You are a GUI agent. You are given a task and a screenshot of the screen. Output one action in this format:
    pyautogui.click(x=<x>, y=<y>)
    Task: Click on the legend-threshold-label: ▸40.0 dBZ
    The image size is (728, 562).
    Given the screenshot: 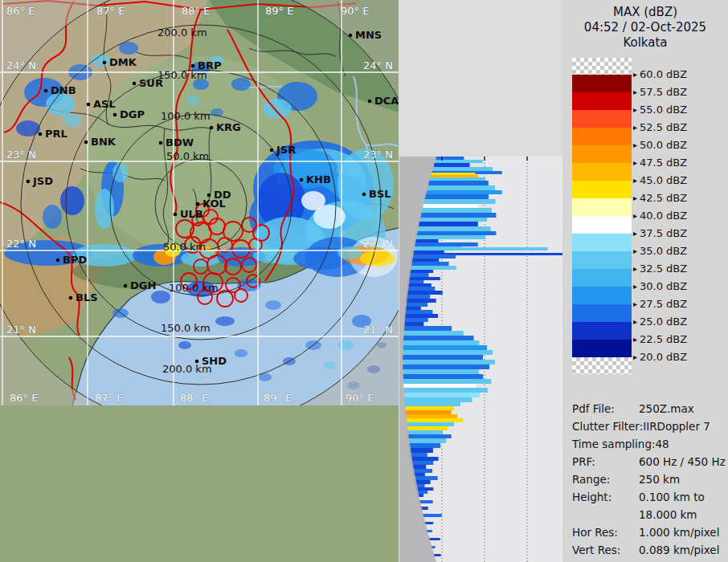 What is the action you would take?
    pyautogui.click(x=661, y=217)
    